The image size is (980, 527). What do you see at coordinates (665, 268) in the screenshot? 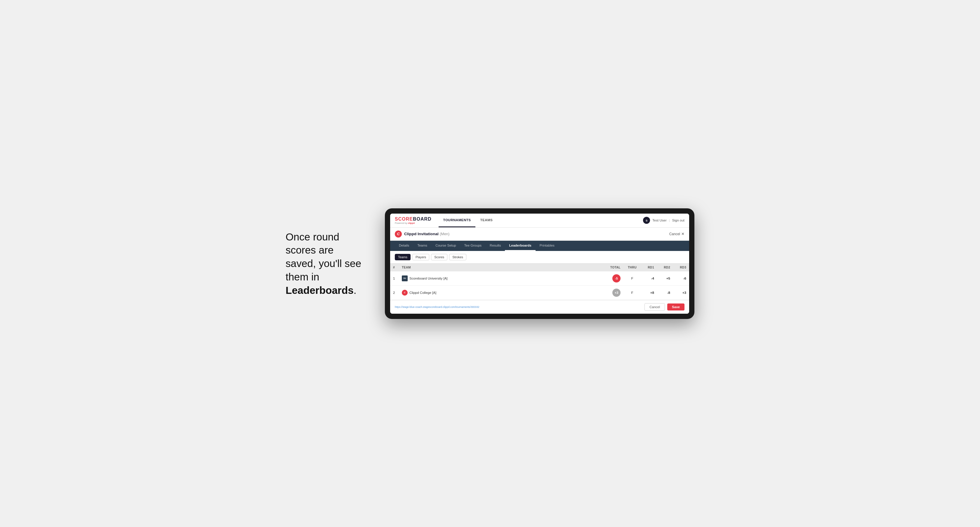
I see `col-header-rd2: RD2` at bounding box center [665, 268].